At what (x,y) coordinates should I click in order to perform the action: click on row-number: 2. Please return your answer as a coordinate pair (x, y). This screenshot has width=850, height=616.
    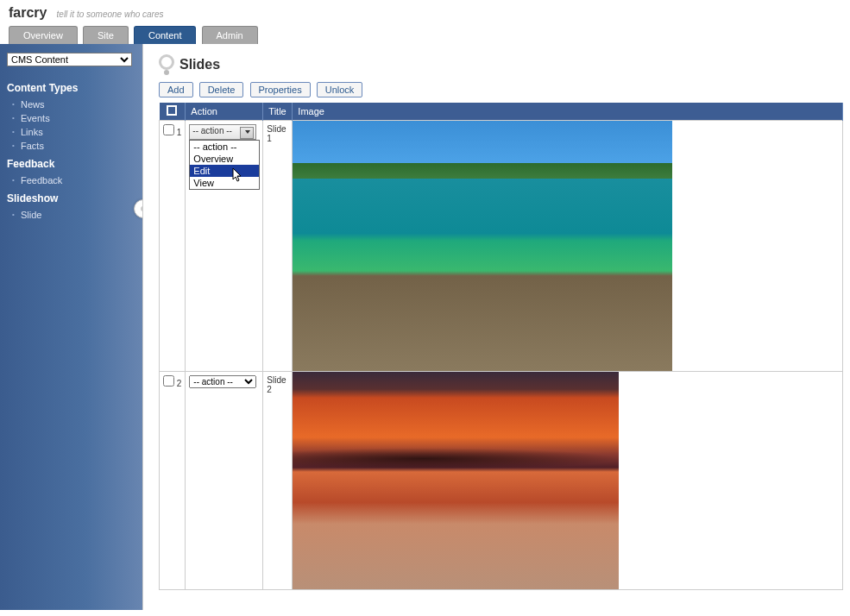
    Looking at the image, I should click on (179, 383).